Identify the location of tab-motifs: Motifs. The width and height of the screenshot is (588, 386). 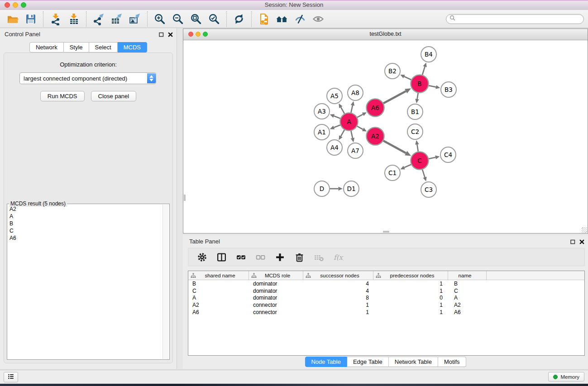
(452, 362).